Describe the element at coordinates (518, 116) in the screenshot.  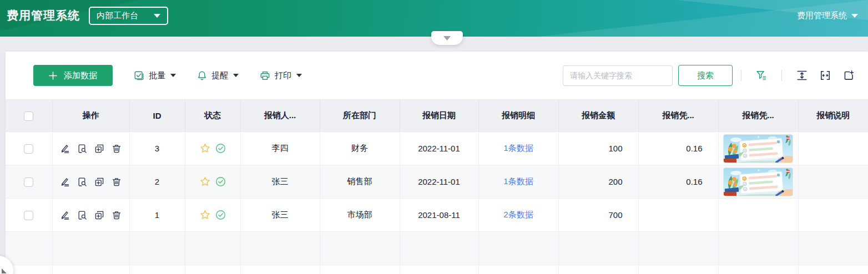
I see `column-header-detail: 报销明细` at that location.